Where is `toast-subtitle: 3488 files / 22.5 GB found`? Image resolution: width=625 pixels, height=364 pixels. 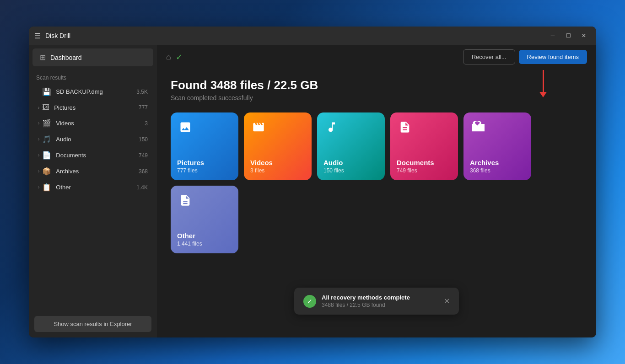 toast-subtitle: 3488 files / 22.5 GB found is located at coordinates (380, 305).